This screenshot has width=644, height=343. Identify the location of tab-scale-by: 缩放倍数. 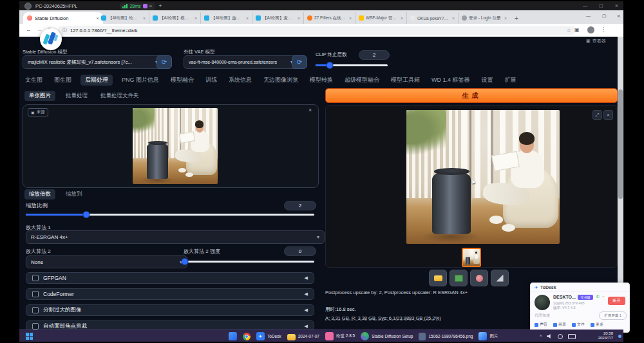
(40, 194).